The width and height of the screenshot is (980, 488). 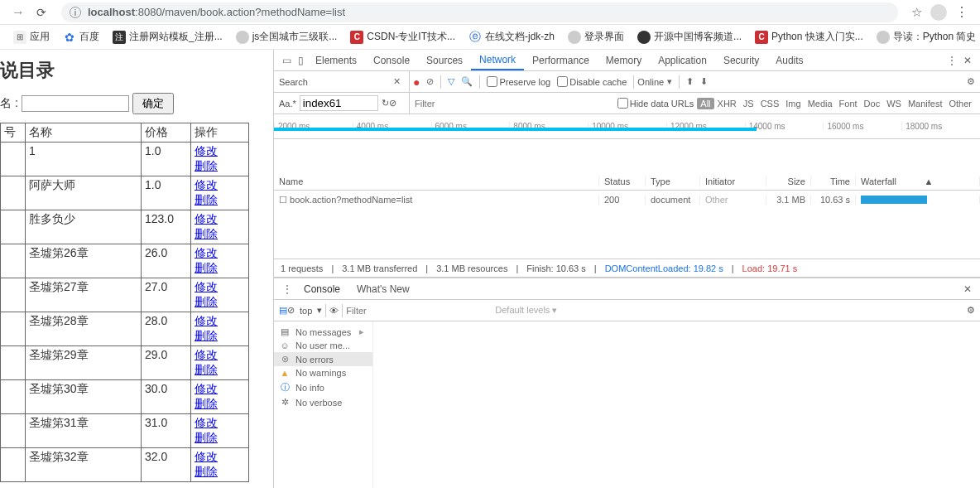 I want to click on devtools-menu-icon: ⋮, so click(x=952, y=60).